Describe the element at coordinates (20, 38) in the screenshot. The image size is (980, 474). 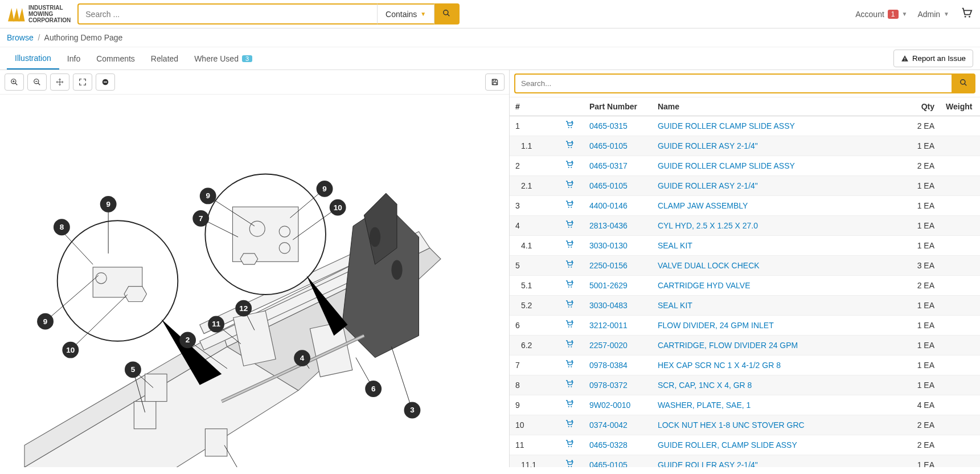
I see `breadcrumb-root: Browse` at that location.